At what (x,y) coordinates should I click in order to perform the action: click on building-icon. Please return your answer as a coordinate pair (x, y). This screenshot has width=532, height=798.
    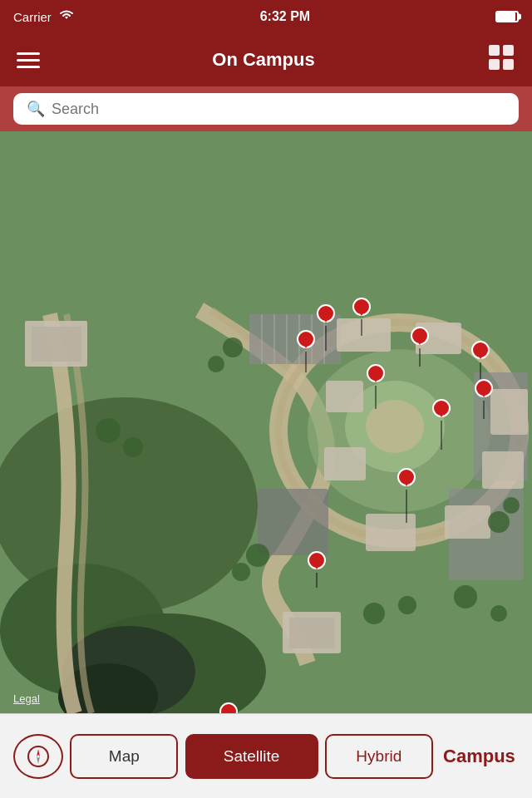
    Looking at the image, I should click on (501, 60).